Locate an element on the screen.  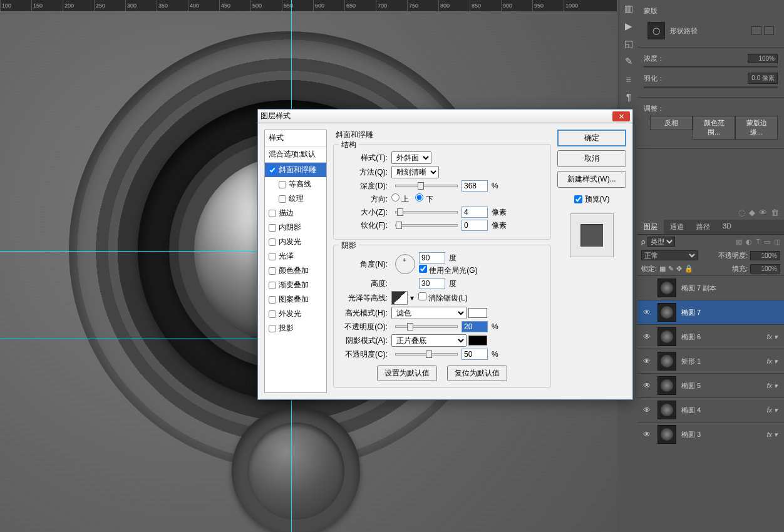
style-item: 内阴影 is located at coordinates (296, 228).